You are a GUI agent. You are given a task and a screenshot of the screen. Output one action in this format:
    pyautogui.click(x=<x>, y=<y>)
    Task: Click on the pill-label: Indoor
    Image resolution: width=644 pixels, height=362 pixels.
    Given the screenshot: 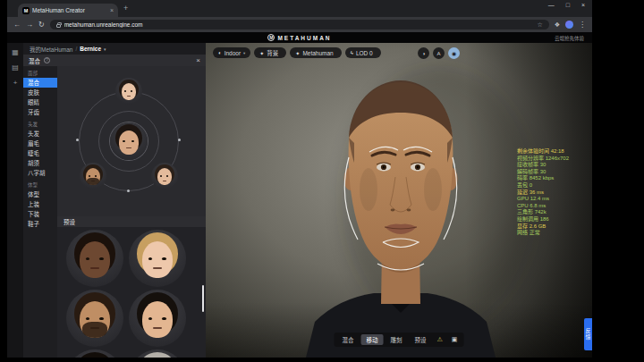 What is the action you would take?
    pyautogui.click(x=233, y=54)
    